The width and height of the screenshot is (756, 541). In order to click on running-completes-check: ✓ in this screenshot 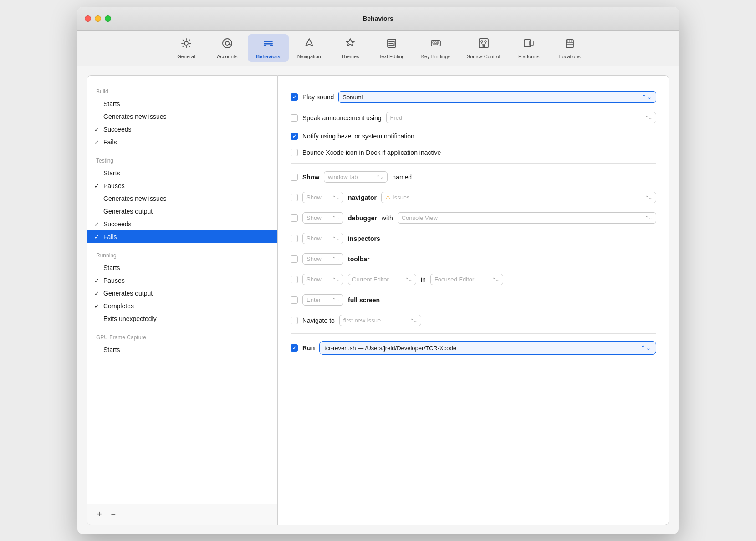, I will do `click(97, 306)`.